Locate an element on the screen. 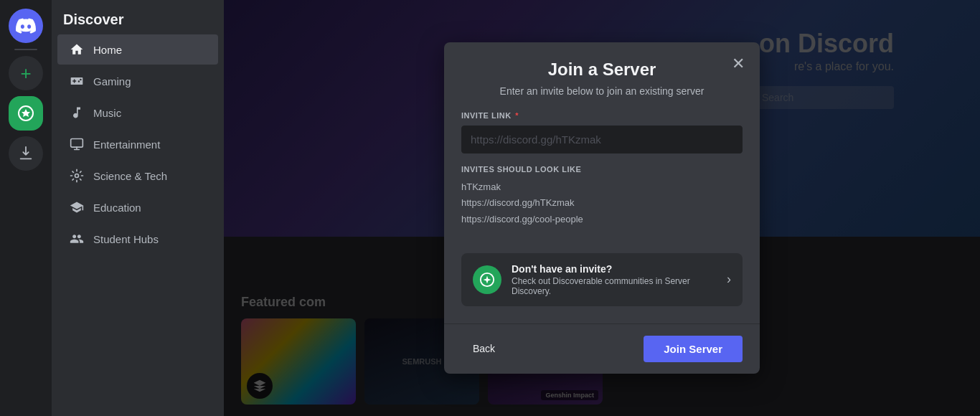 Image resolution: width=980 pixels, height=416 pixels. discovery-compass-icon is located at coordinates (487, 280).